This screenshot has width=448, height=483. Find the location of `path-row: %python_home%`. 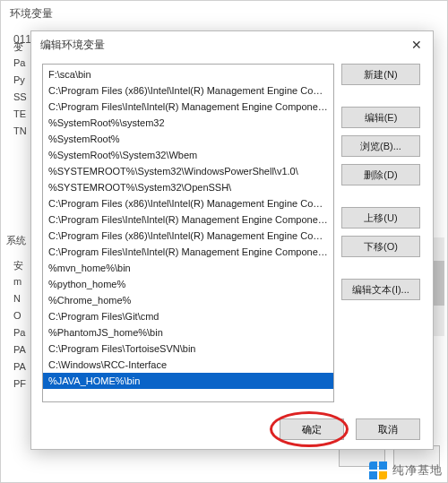

path-row: %python_home% is located at coordinates (188, 284).